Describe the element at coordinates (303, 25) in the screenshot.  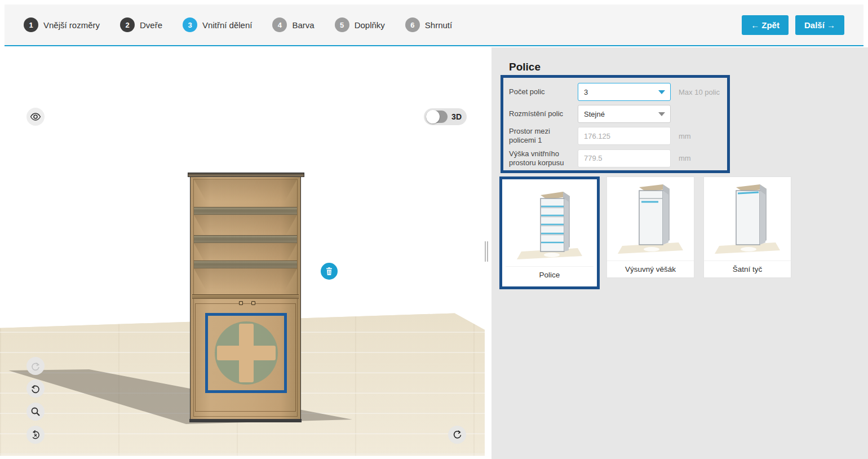
I see `step-label: Barva` at that location.